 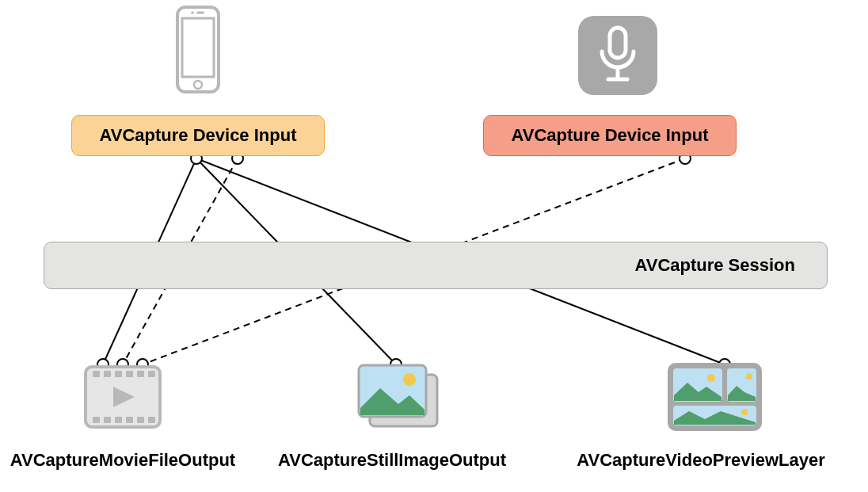 What do you see at coordinates (618, 57) in the screenshot?
I see `microphone-icon` at bounding box center [618, 57].